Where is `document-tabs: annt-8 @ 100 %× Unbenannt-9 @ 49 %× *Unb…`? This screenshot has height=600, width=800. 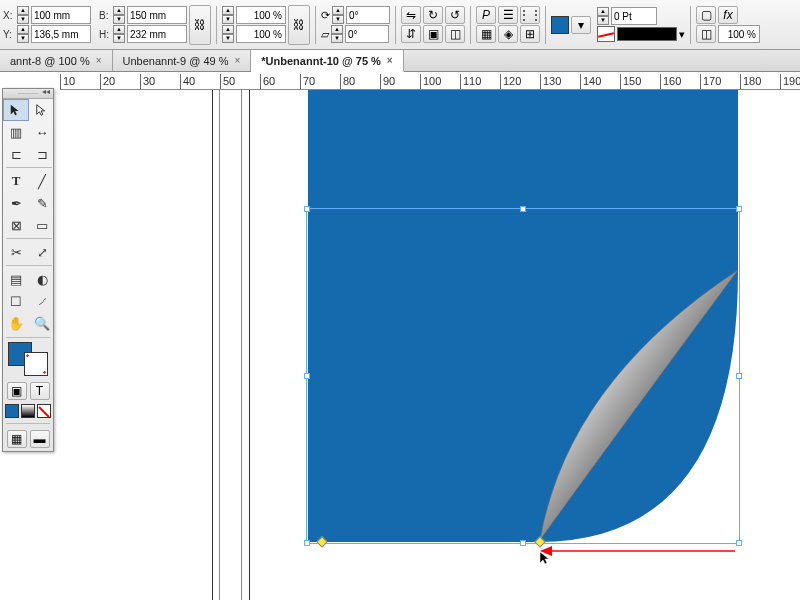 document-tabs: annt-8 @ 100 %× Unbenannt-9 @ 49 %× *Unb… is located at coordinates (400, 61).